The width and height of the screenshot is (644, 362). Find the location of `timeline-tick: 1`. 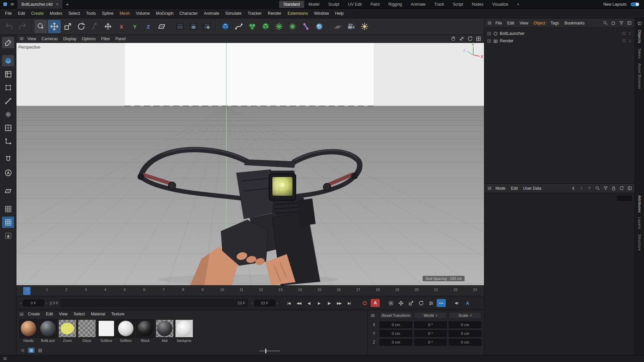

timeline-tick: 1 is located at coordinates (47, 290).